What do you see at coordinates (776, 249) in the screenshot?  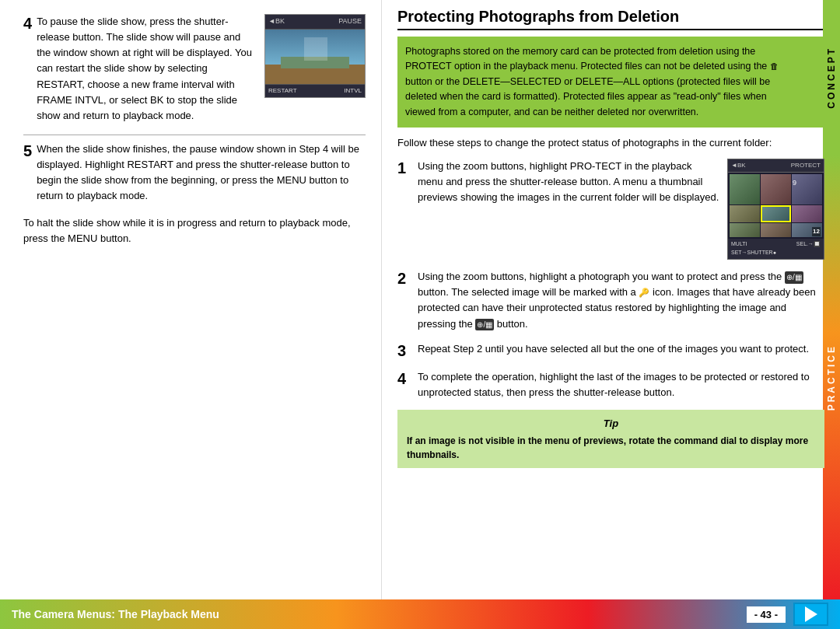 I see `protect-screen-bottom: MULTI SEL.→🔲 SET→SHUTTER●` at bounding box center [776, 249].